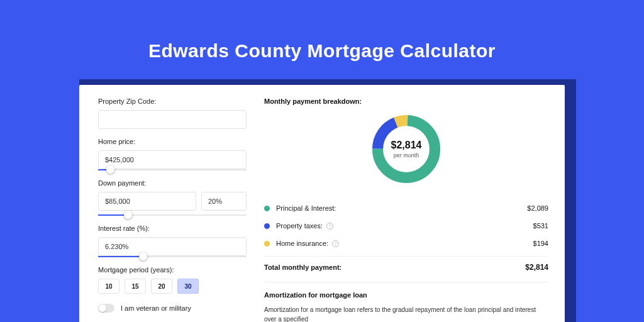 This screenshot has height=322, width=644. Describe the element at coordinates (172, 170) in the screenshot. I see `home-price-slider` at that location.